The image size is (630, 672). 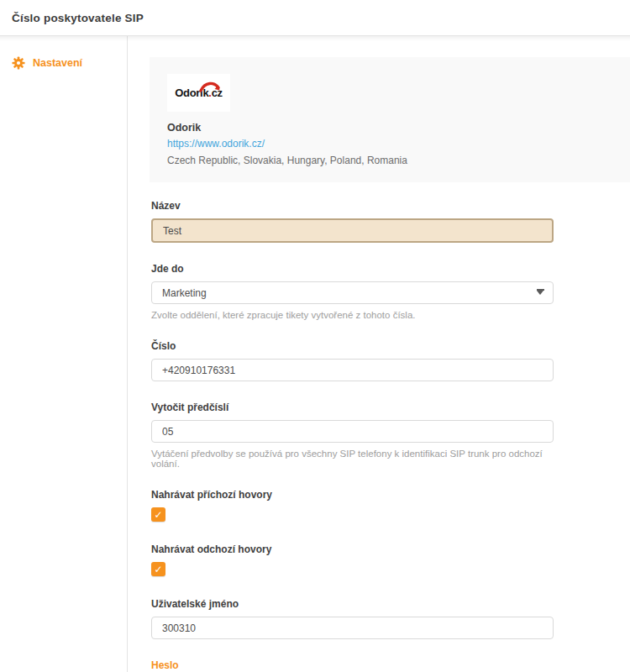 What do you see at coordinates (398, 128) in the screenshot?
I see `provider-name: Odorik` at bounding box center [398, 128].